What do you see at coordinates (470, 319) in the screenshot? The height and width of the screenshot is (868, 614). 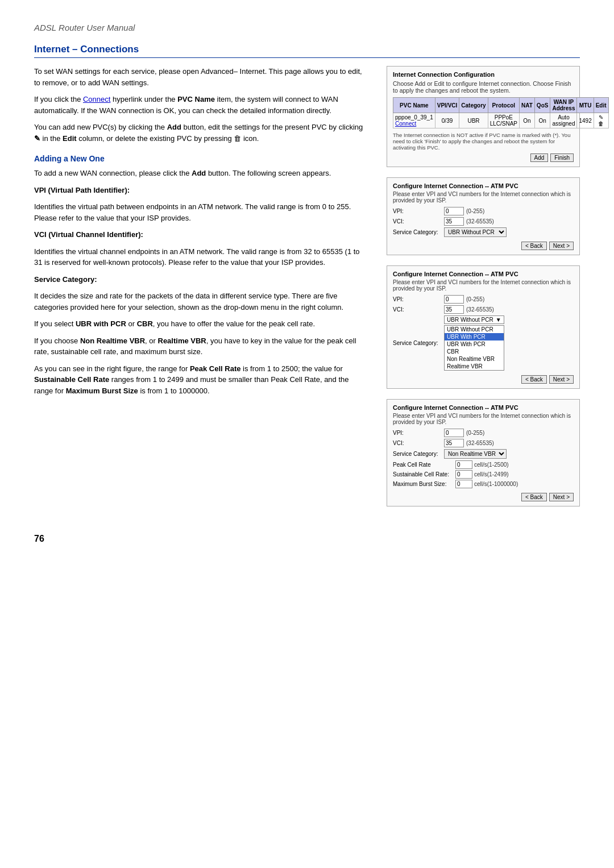 I see `atm2-service-value: UBR Without PCR` at bounding box center [470, 319].